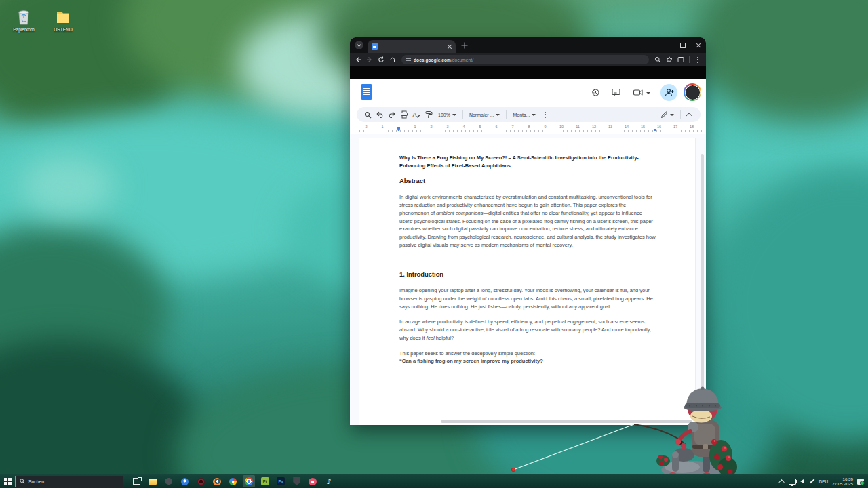 The width and height of the screenshot is (868, 488). What do you see at coordinates (404, 115) in the screenshot?
I see `print-icon` at bounding box center [404, 115].